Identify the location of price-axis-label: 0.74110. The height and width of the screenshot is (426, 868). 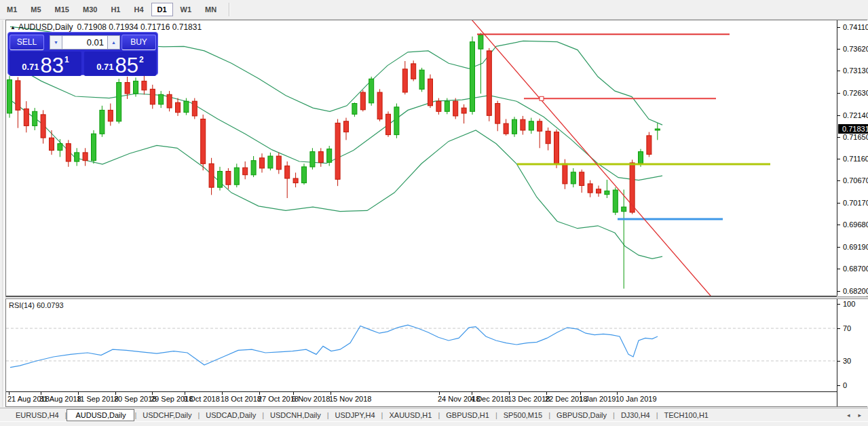
(855, 27).